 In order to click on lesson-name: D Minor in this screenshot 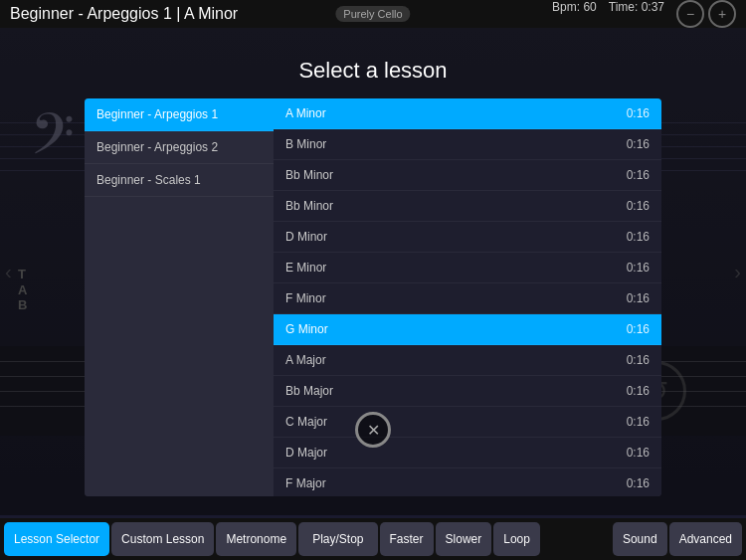, I will do `click(306, 237)`.